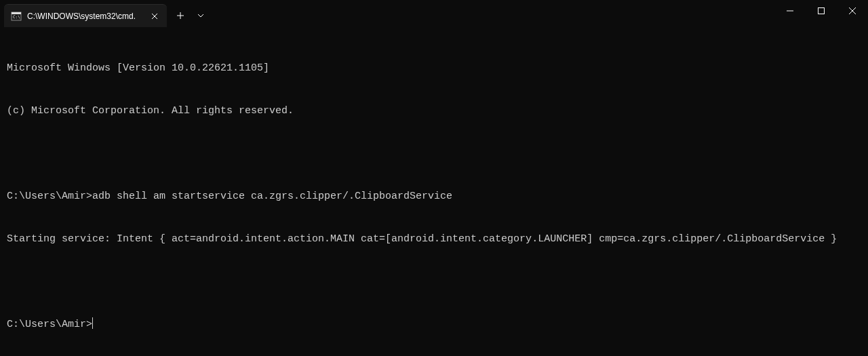 The width and height of the screenshot is (868, 356). I want to click on titlebar: C:\ C:\WINDOWS\system32\cmd., so click(434, 14).